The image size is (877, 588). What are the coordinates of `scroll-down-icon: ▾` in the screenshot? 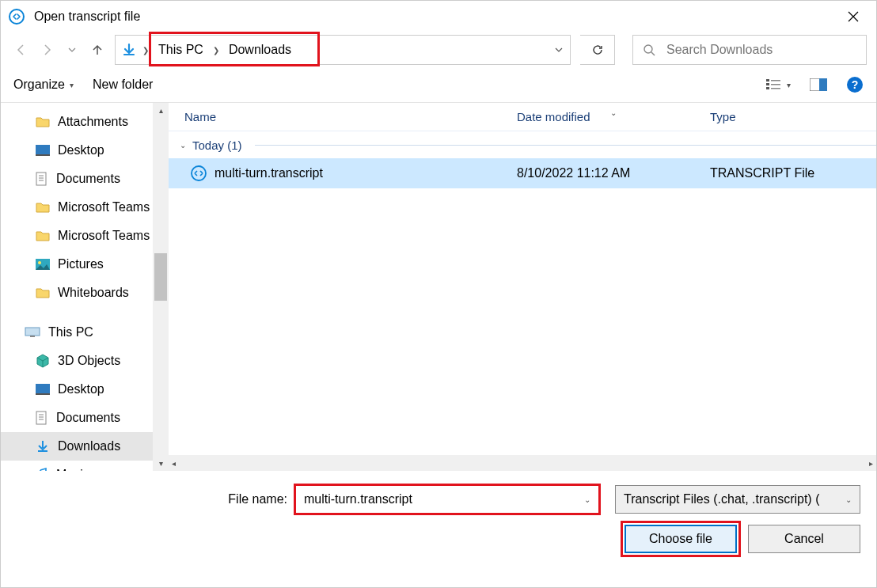 It's located at (161, 464).